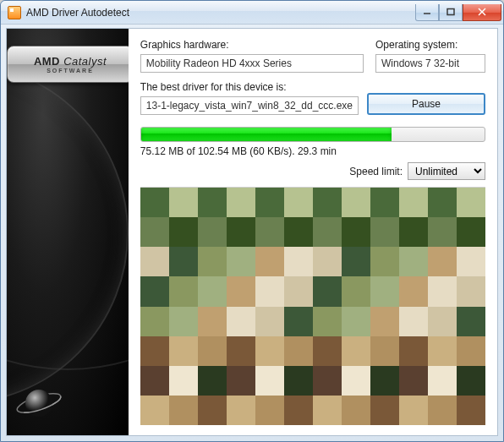 The width and height of the screenshot is (504, 442). Describe the element at coordinates (249, 98) in the screenshot. I see `driver-field: The best driver for this device is: 13-1…` at that location.